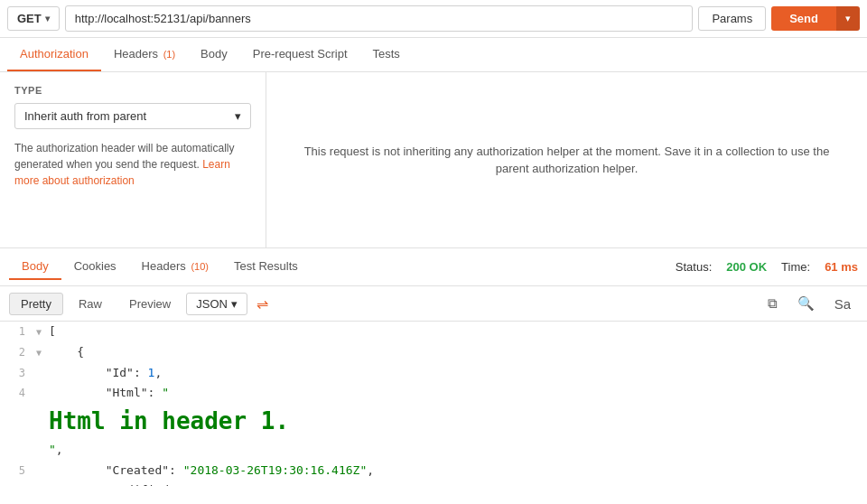 The image size is (867, 504). What do you see at coordinates (387, 54) in the screenshot?
I see `tab-tests: Tests` at bounding box center [387, 54].